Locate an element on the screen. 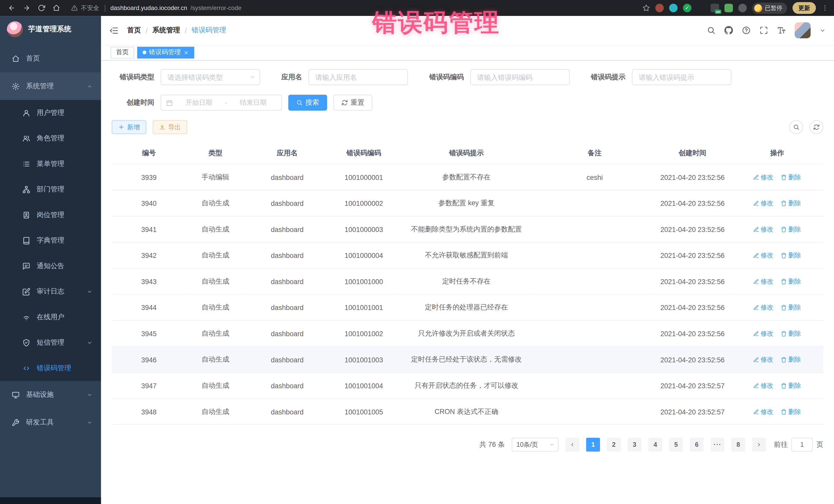 The height and width of the screenshot is (504, 834). sidebar-item-role: 角色管理 is located at coordinates (51, 138).